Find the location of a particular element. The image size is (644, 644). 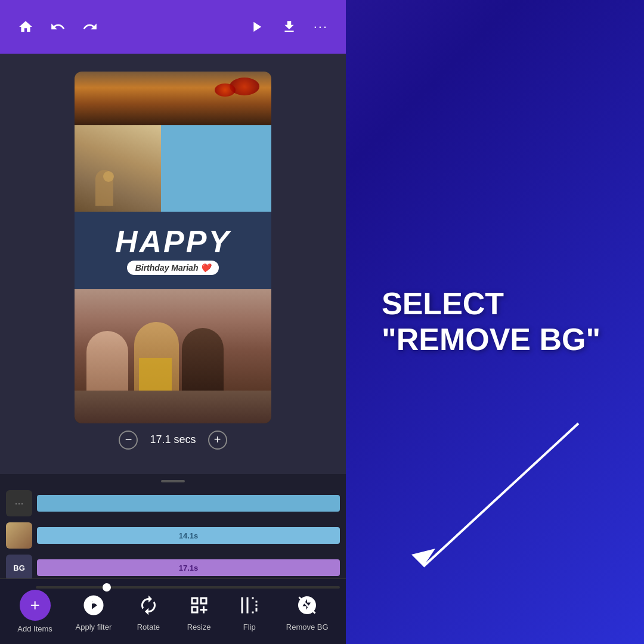

top-bar-right: ··· is located at coordinates (288, 27).